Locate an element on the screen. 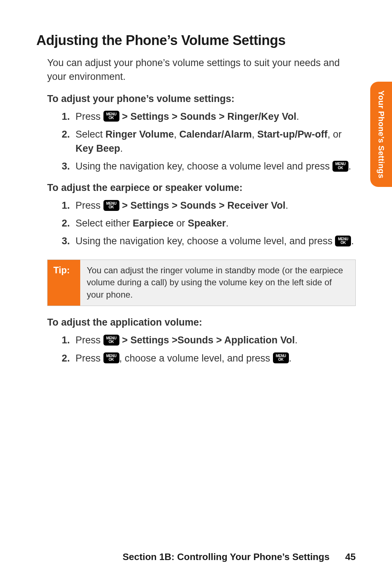 This screenshot has height=588, width=392. section3-steps: Press MENUOK > Settings >Sounds > Applic… is located at coordinates (207, 349).